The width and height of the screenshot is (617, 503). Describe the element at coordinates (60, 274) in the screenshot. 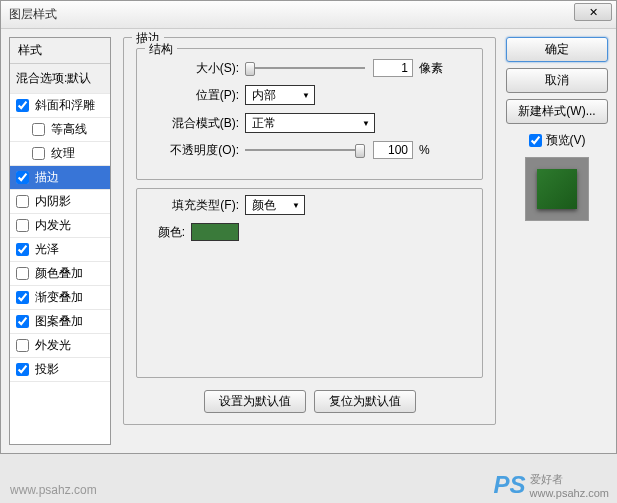

I see `style-item: 颜色叠加` at that location.